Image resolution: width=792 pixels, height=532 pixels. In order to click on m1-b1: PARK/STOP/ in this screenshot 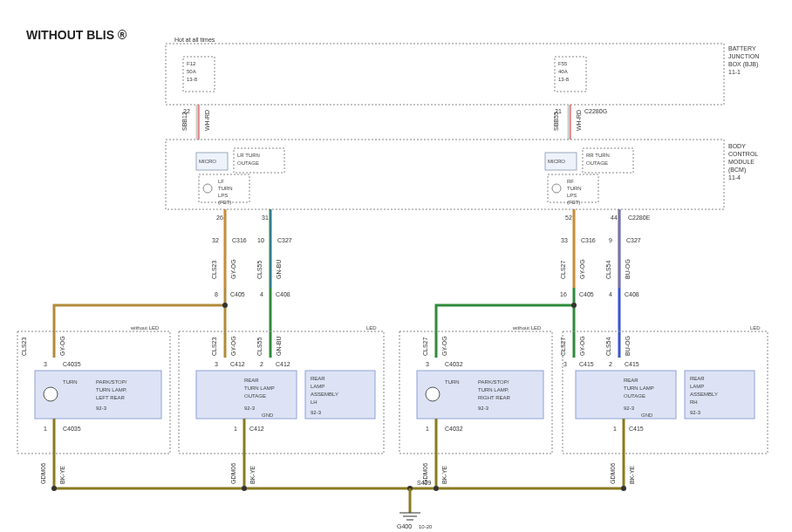, I will do `click(112, 382)`.